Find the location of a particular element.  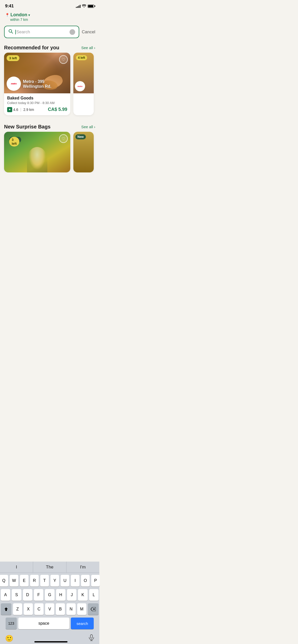

badge-4-left: 4 left is located at coordinates (82, 58).